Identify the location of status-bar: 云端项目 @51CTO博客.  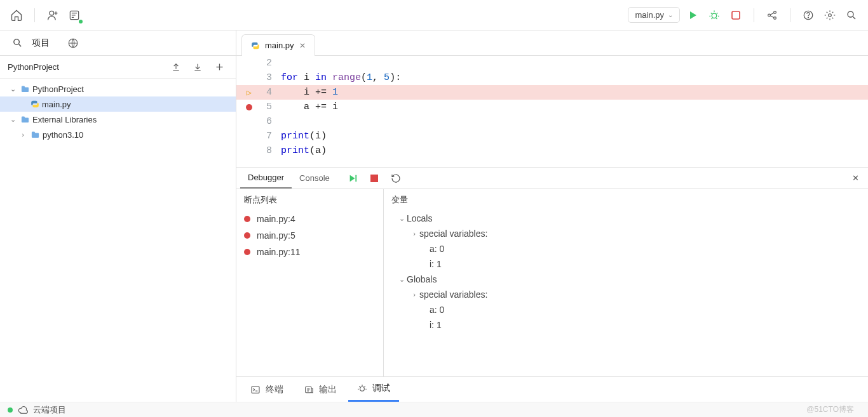
(434, 409).